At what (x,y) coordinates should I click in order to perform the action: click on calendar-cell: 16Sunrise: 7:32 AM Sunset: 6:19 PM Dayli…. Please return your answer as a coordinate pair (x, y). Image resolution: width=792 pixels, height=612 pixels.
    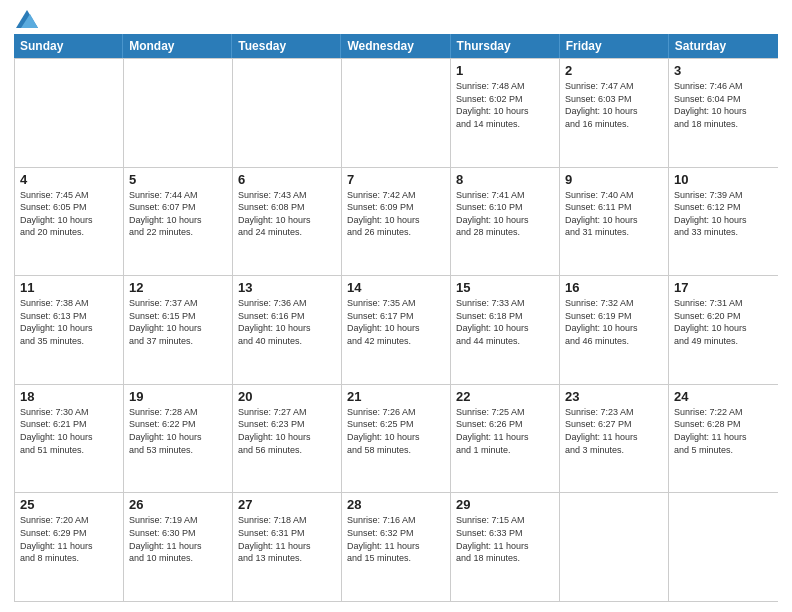
    Looking at the image, I should click on (614, 330).